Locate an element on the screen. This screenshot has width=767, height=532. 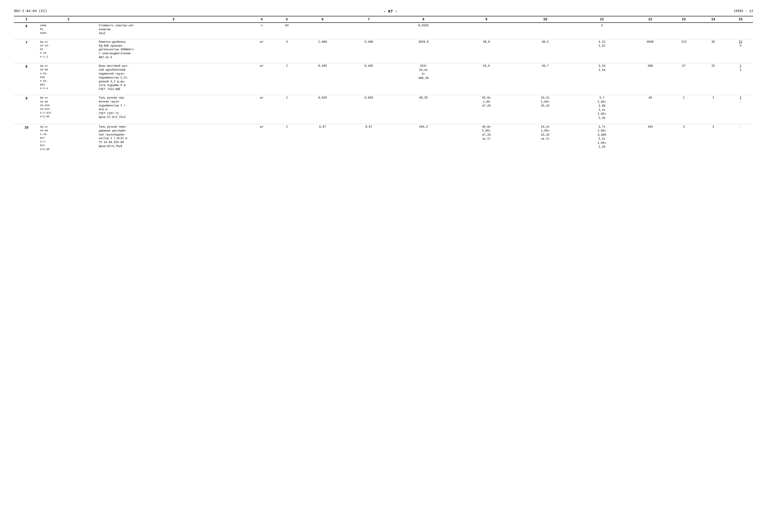
th-col6: 6 is located at coordinates (322, 19).